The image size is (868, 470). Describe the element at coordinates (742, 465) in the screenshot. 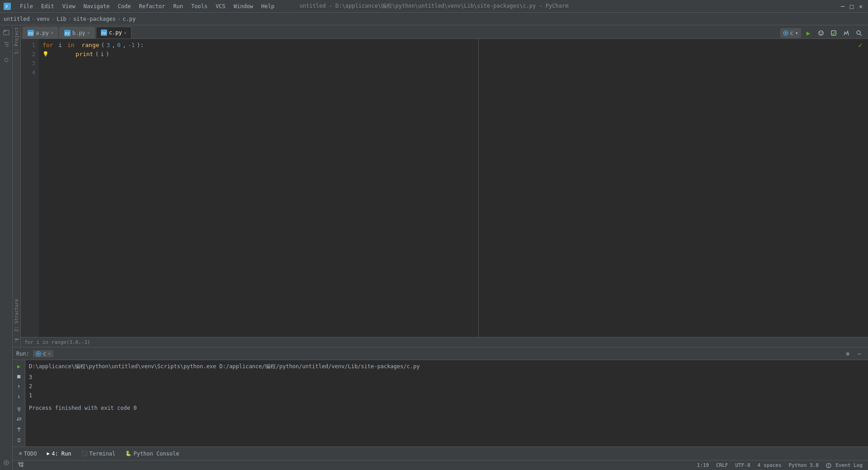

I see `charset: UTF-8` at that location.